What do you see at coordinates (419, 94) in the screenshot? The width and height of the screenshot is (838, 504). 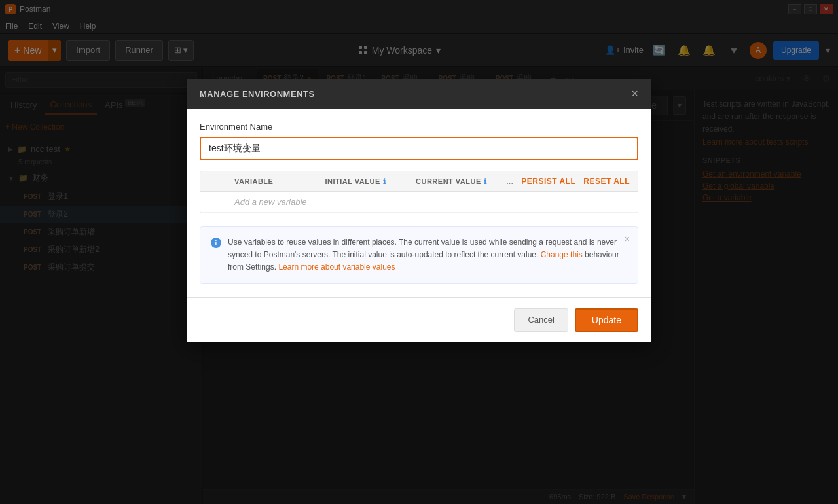 I see `modal-header: MANAGE ENVIRONMENTS ×` at bounding box center [419, 94].